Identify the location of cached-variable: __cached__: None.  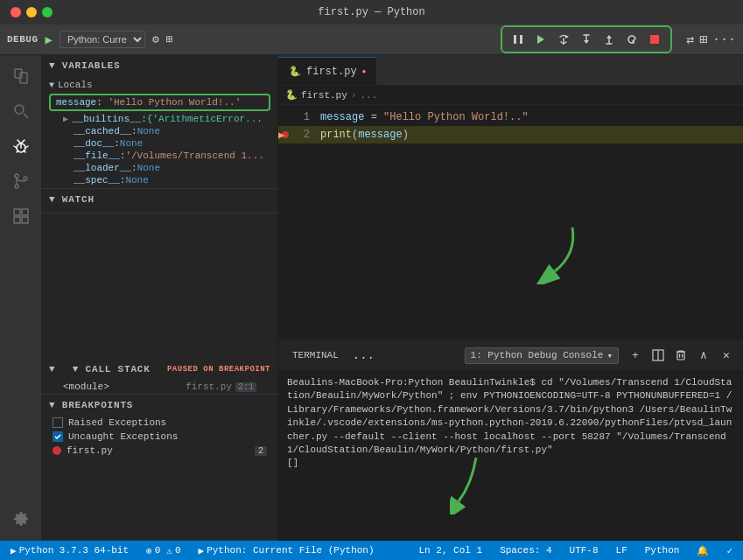
(159, 131).